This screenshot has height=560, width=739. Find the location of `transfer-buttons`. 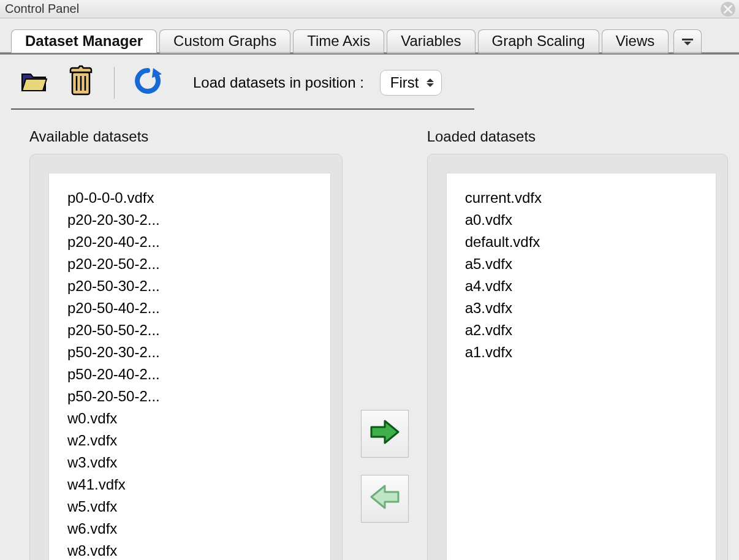

transfer-buttons is located at coordinates (385, 344).